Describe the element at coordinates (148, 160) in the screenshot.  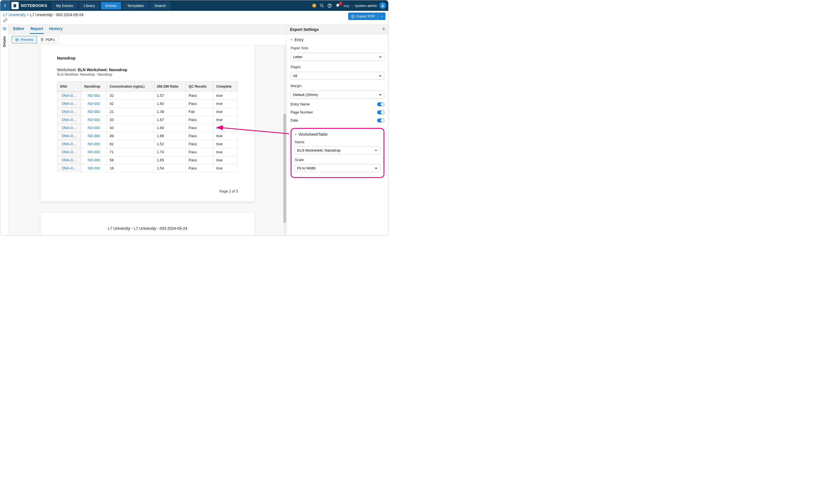
I see `table-row: DNA-0…ND-002581.65Passtrue` at that location.